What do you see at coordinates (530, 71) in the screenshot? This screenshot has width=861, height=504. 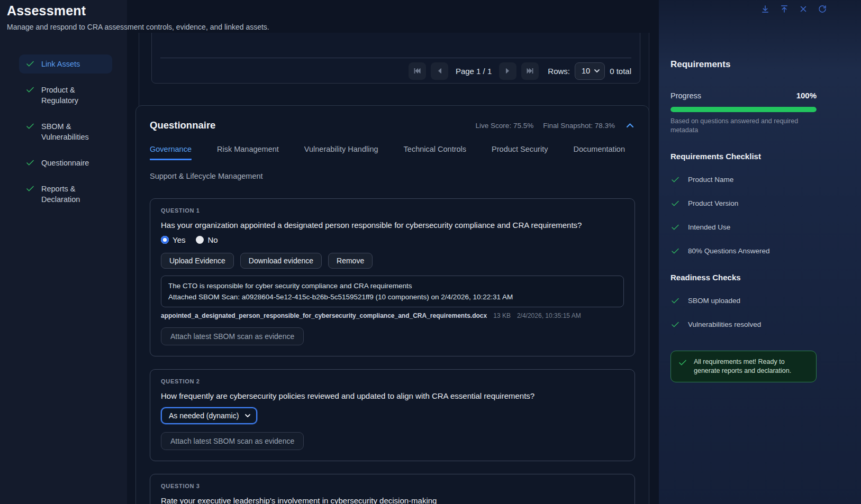 I see `last-page-button` at bounding box center [530, 71].